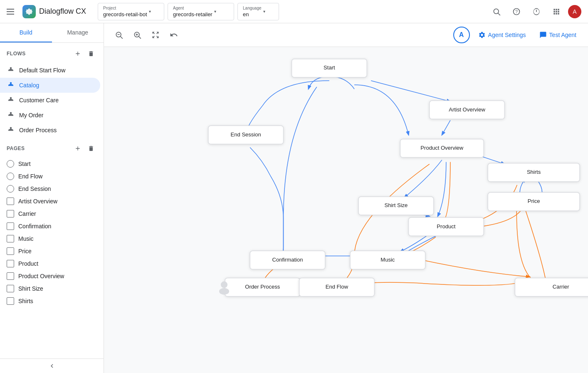 This screenshot has width=588, height=373. Describe the element at coordinates (52, 164) in the screenshot. I see `sidebar-item-start: Start` at that location.